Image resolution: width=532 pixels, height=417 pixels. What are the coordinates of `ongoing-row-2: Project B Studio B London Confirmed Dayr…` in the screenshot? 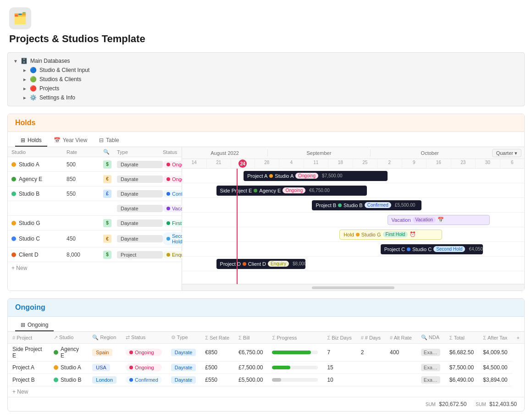 It's located at (266, 380).